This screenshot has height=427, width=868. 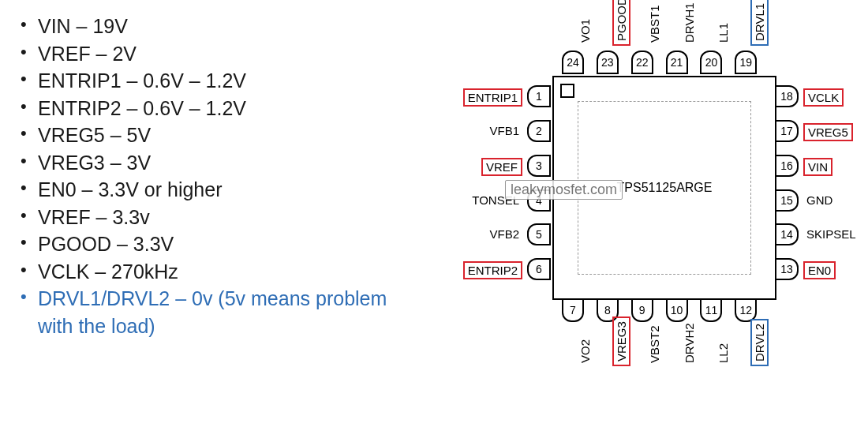 What do you see at coordinates (759, 23) in the screenshot?
I see `pin-label-drvl1: DRVL1` at bounding box center [759, 23].